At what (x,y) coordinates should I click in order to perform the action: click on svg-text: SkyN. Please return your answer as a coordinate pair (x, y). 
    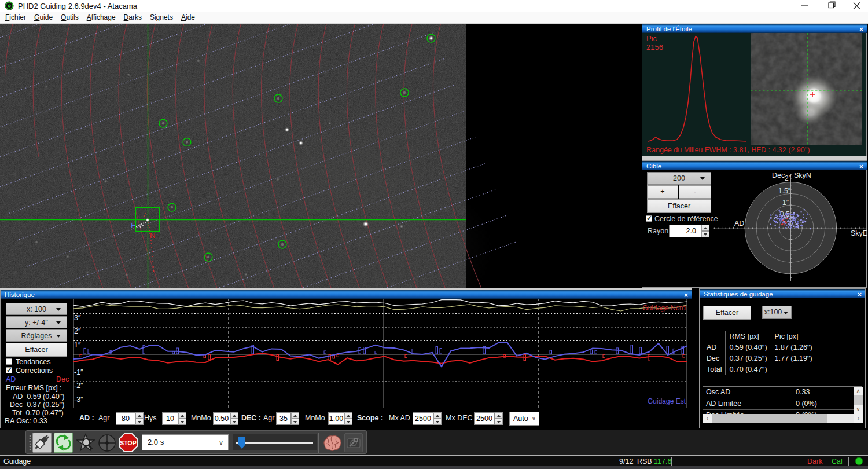
    Looking at the image, I should click on (803, 175).